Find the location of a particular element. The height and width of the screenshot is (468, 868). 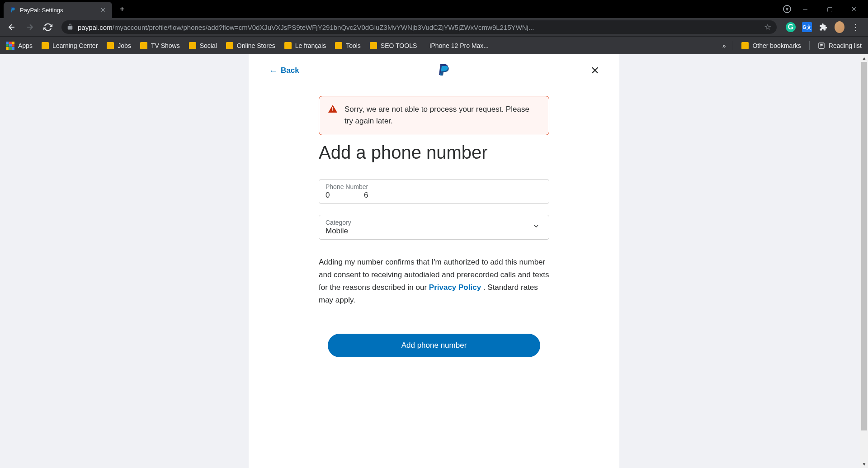

extension-icons: G G文 ⋮ is located at coordinates (823, 27).